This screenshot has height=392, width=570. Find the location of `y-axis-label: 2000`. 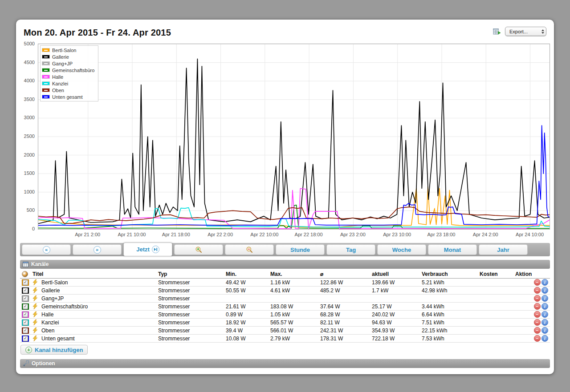

y-axis-label: 2000 is located at coordinates (29, 155).